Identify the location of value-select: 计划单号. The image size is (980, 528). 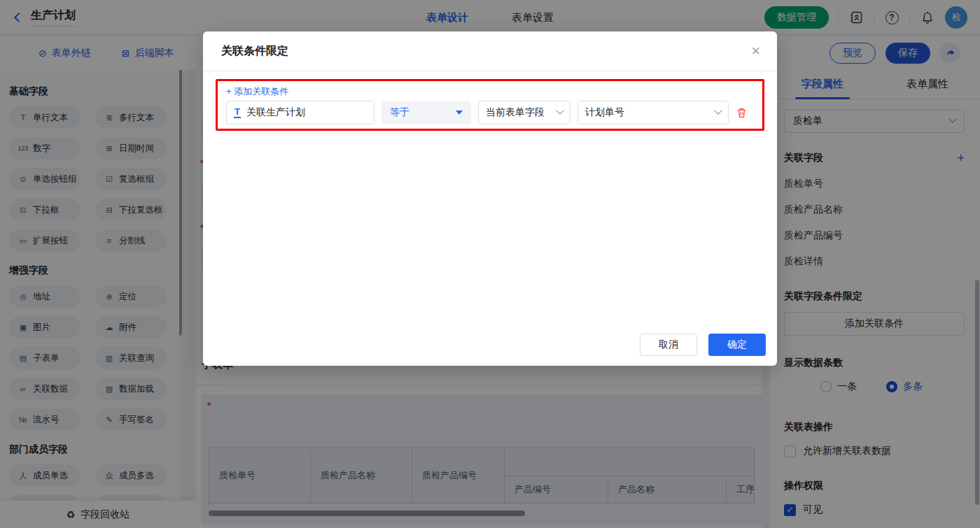
(653, 113).